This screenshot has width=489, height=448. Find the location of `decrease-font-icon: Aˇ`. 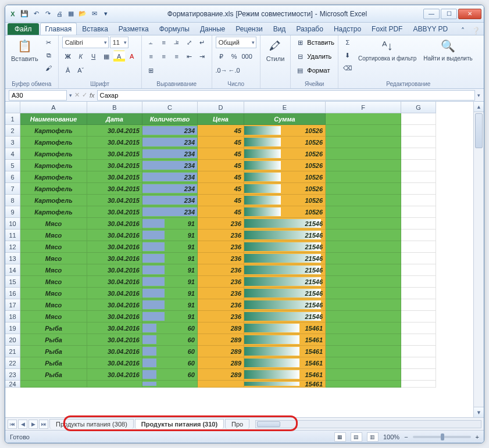

decrease-font-icon: Aˇ is located at coordinates (81, 70).